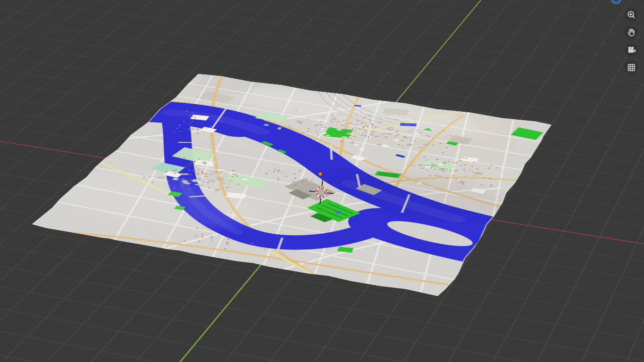 Image resolution: width=644 pixels, height=362 pixels. Describe the element at coordinates (631, 41) in the screenshot. I see `viewport-nav-gizmos` at that location.